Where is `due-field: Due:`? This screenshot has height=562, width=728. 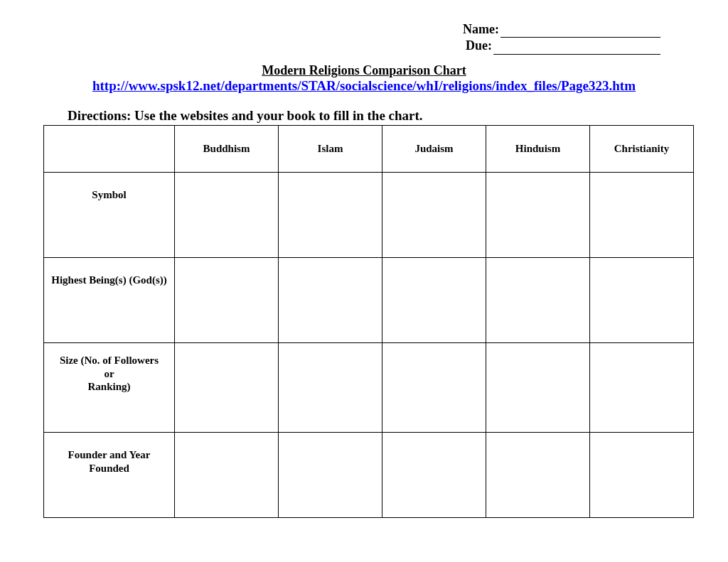 due-field: Due: is located at coordinates (351, 45).